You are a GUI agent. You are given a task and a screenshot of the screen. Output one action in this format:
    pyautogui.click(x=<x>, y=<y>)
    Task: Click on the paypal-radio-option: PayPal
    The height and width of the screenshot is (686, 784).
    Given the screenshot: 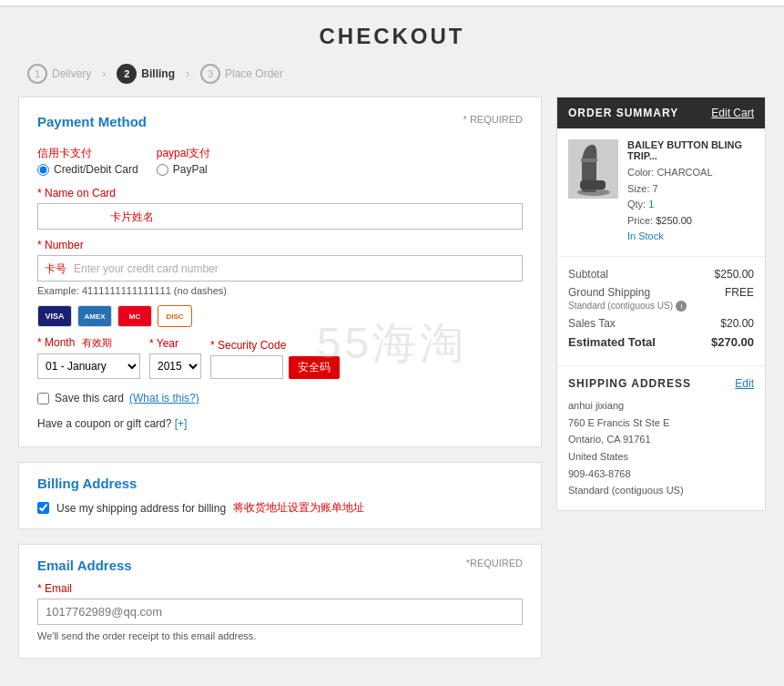 What is the action you would take?
    pyautogui.click(x=184, y=169)
    